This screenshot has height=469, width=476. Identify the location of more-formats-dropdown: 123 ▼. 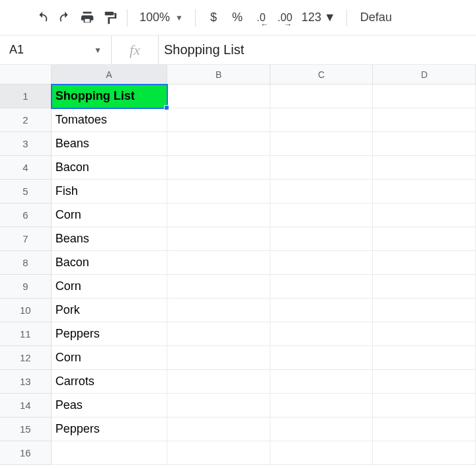
(319, 17).